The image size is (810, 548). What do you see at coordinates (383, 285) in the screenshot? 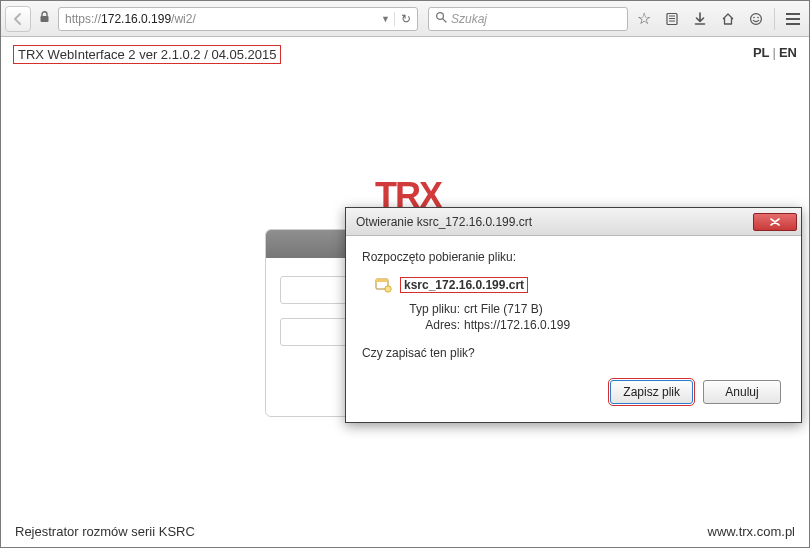
I see `file-icon` at bounding box center [383, 285].